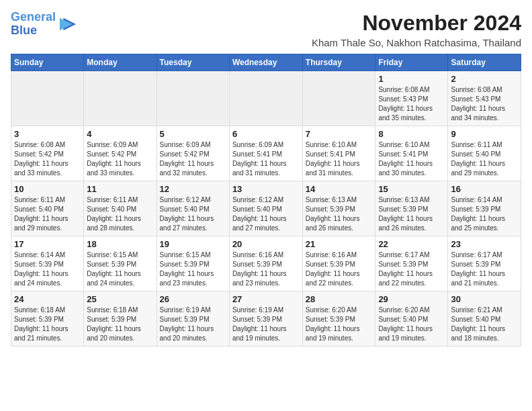 The width and height of the screenshot is (532, 411). What do you see at coordinates (485, 154) in the screenshot?
I see `calendar-cell: 9Sunrise: 6:11 AM Sunset: 5:40 PM Daylig…` at bounding box center [485, 154].